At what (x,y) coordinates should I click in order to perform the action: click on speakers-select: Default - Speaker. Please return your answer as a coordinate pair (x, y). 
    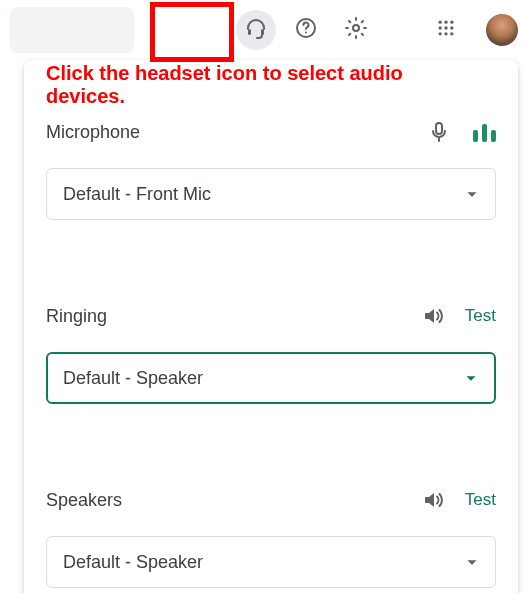
    Looking at the image, I should click on (271, 562).